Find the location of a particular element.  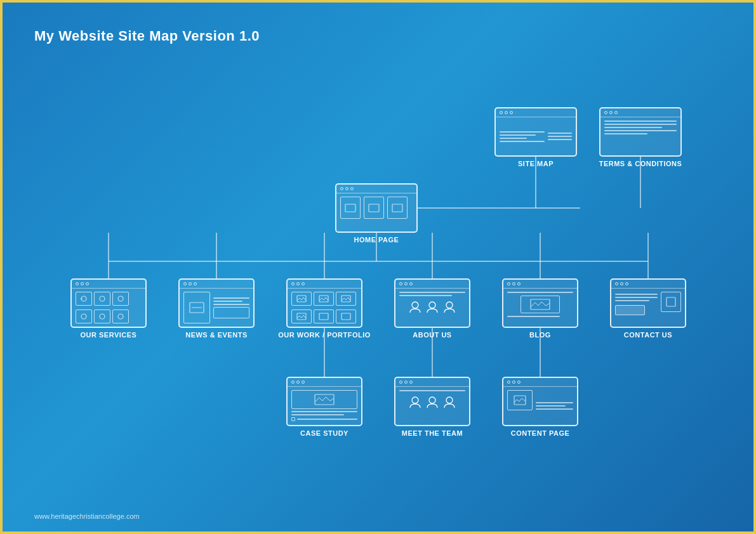

node-portfolio is located at coordinates (324, 303).